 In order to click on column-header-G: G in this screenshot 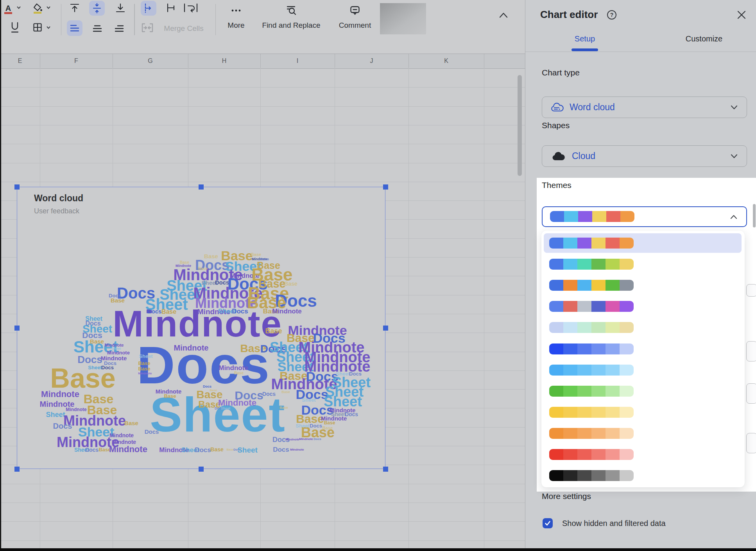, I will do `click(150, 61)`.